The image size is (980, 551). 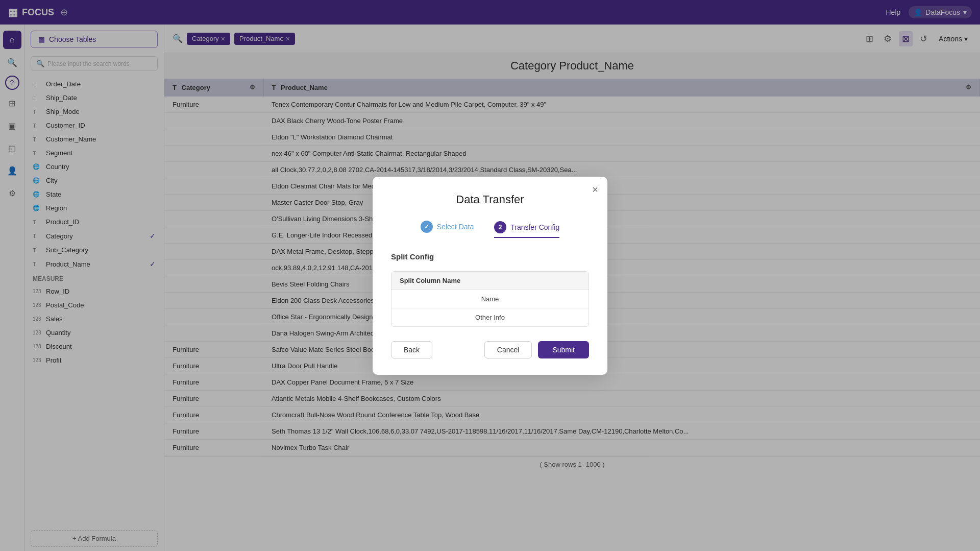 I want to click on step1-label: Select Data, so click(x=455, y=227).